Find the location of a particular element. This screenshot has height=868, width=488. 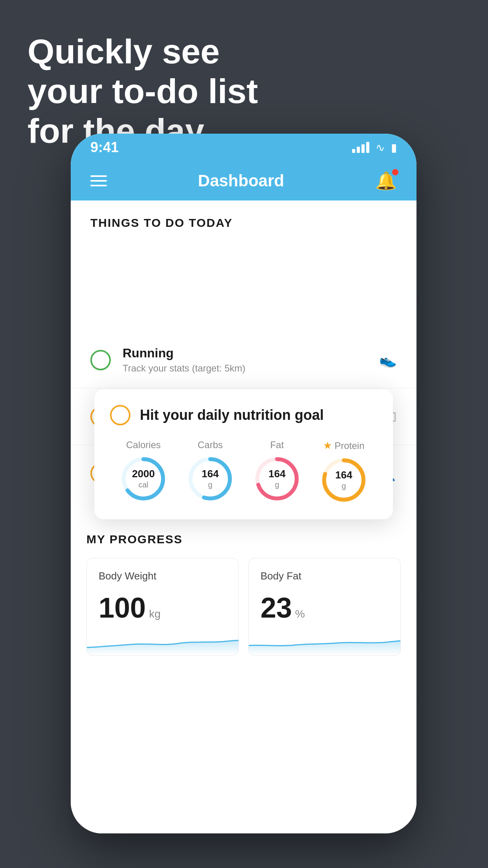

hamburger-menu is located at coordinates (99, 181).